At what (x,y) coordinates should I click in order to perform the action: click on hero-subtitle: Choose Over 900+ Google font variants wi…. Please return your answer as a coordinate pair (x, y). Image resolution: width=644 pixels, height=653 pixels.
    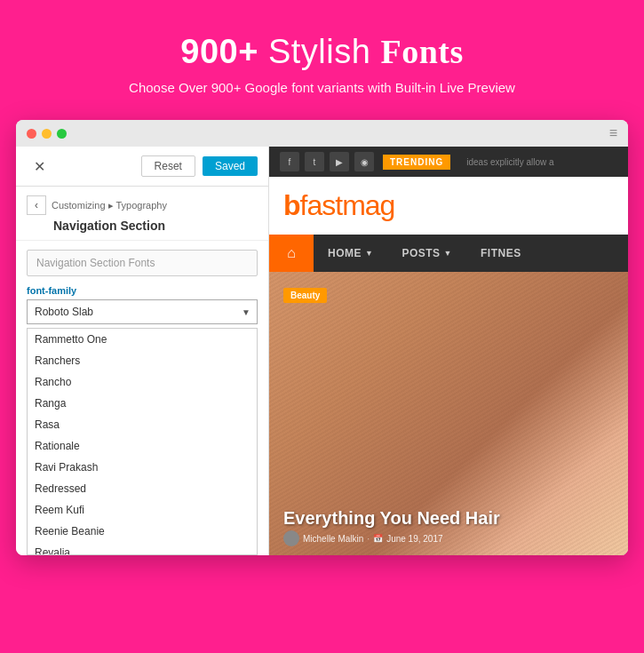
    Looking at the image, I should click on (322, 87).